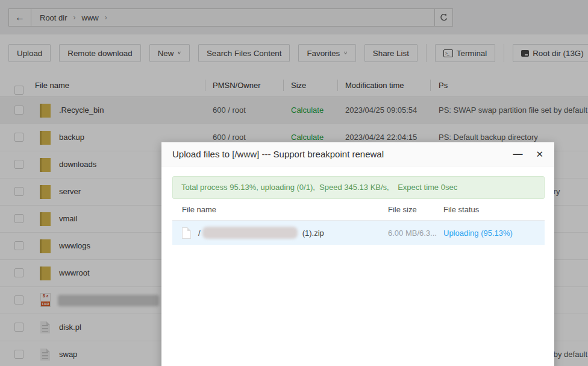  Describe the element at coordinates (494, 233) in the screenshot. I see `upload-file-status: Uploading (95.13%)` at that location.